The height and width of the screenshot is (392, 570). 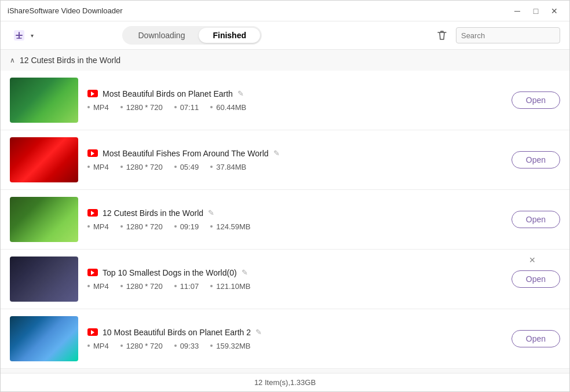 What do you see at coordinates (229, 35) in the screenshot?
I see `tab-finished: Finished` at bounding box center [229, 35].